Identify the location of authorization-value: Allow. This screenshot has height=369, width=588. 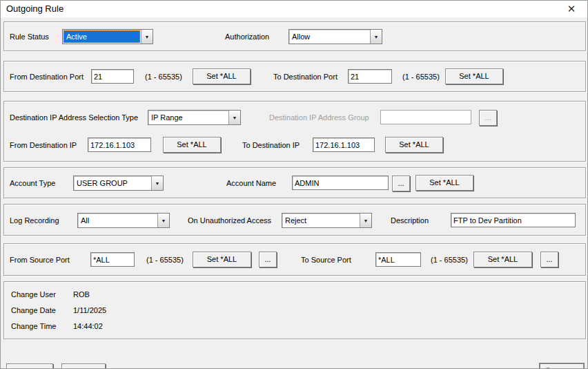
(330, 37).